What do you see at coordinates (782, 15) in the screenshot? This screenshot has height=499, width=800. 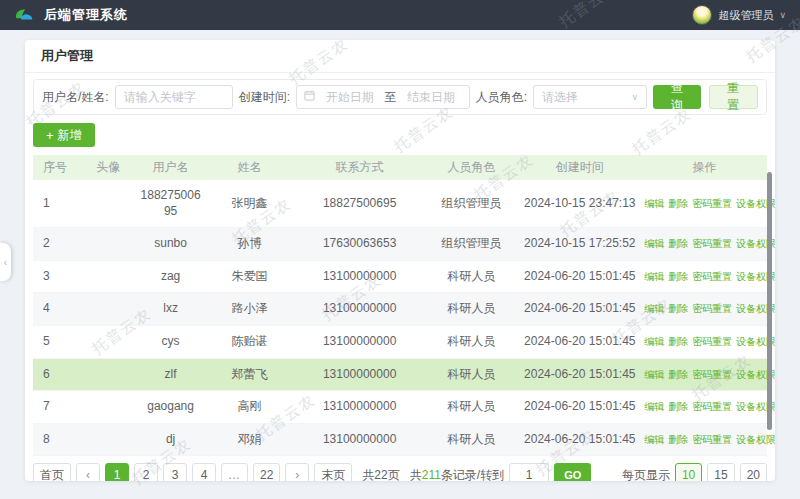 I see `chevron-down-icon: ∨` at bounding box center [782, 15].